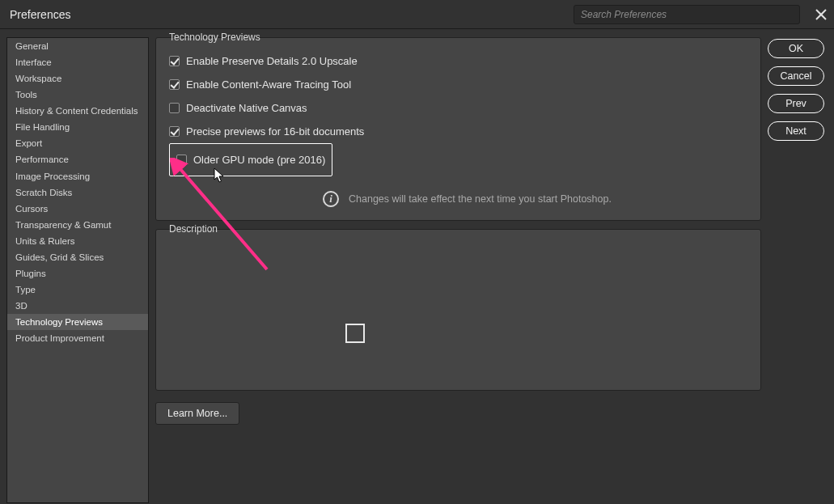 This screenshot has width=834, height=504. Describe the element at coordinates (251, 160) in the screenshot. I see `highlighted-option: Older GPU mode (pre 2016)` at that location.